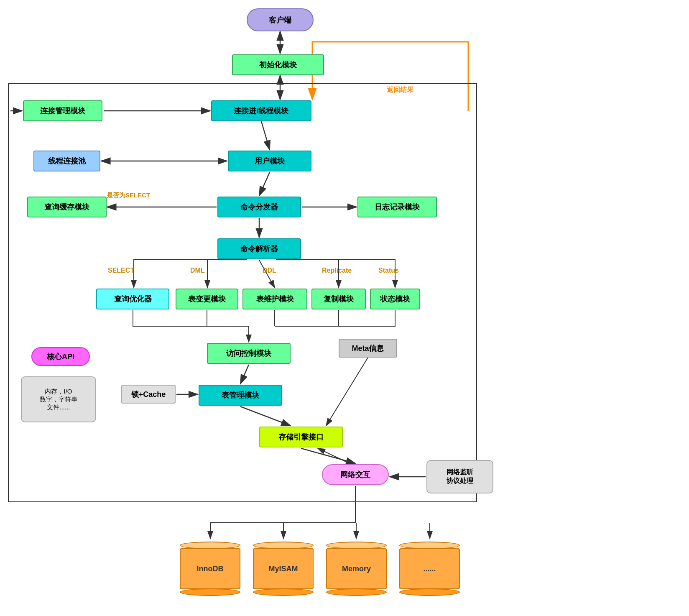 This screenshot has width=689, height=616. Describe the element at coordinates (133, 299) in the screenshot. I see `query-opt-label: 查询优化器` at that location.